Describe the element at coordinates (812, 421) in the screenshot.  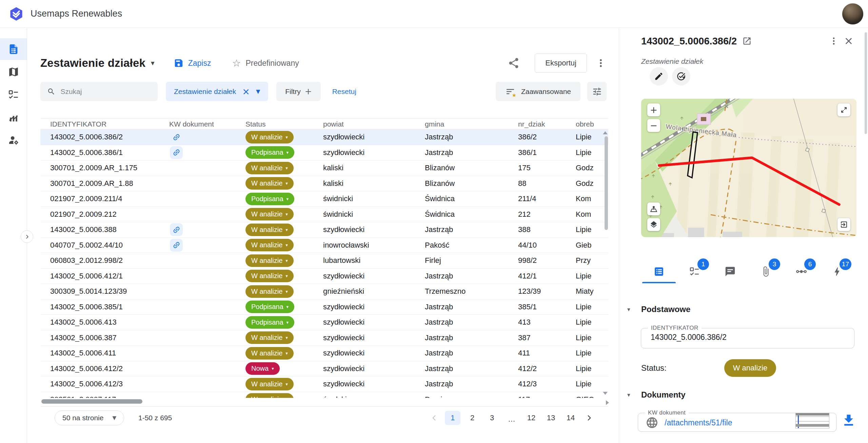
I see `document-thumbnail` at that location.